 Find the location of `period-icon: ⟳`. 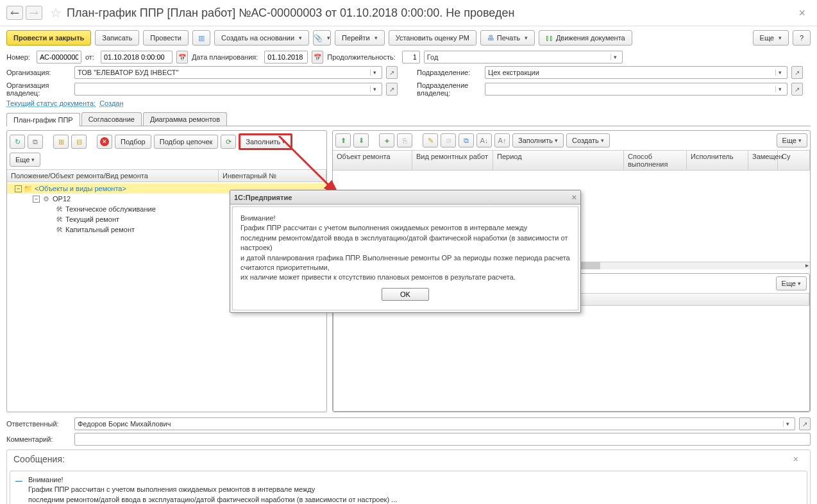

period-icon: ⟳ is located at coordinates (228, 142).